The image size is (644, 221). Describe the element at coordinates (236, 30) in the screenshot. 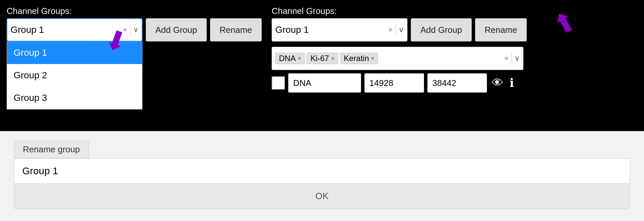

I see `left-rename-button: Rename` at that location.